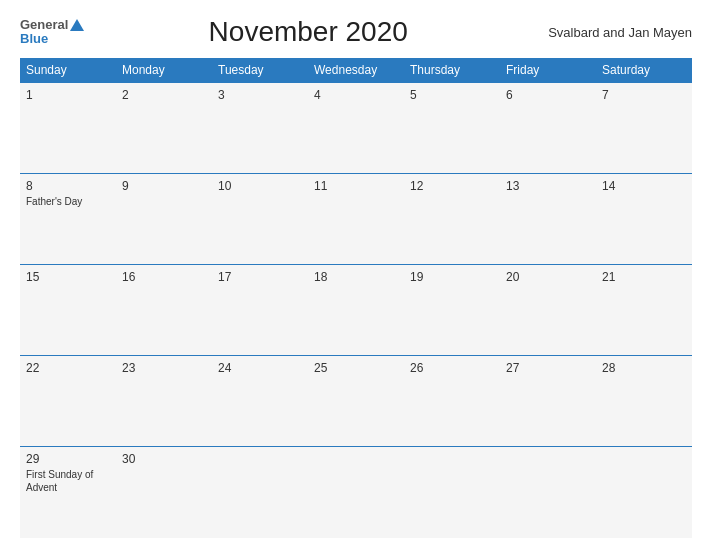 This screenshot has width=712, height=550. I want to click on day-number: 28, so click(644, 368).